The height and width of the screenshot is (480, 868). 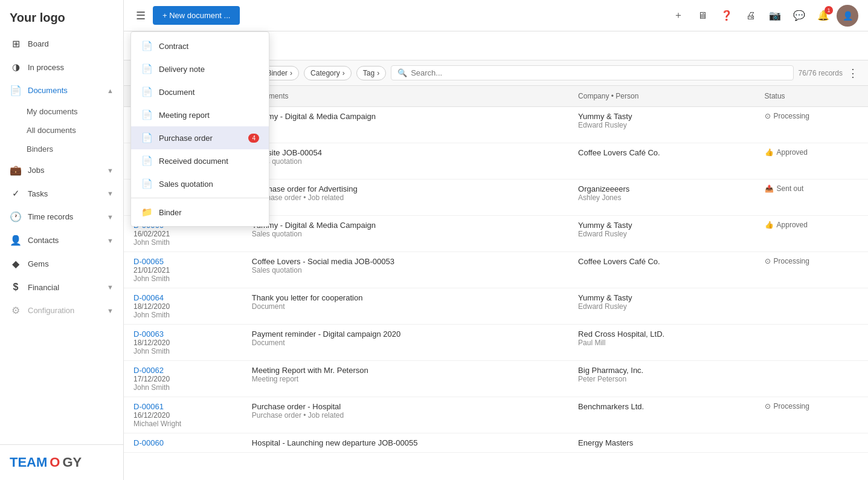 What do you see at coordinates (16, 67) in the screenshot?
I see `in-process-icon: ◑` at bounding box center [16, 67].